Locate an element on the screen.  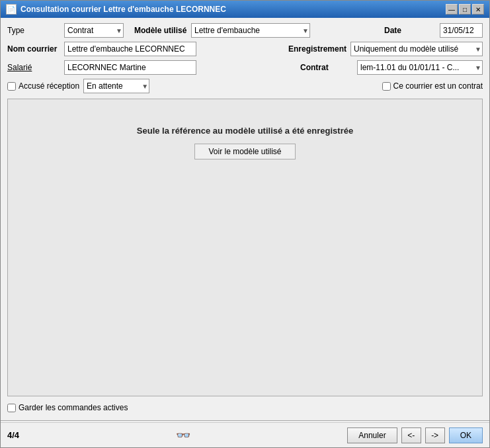
minimize-button: — is located at coordinates (452, 9).